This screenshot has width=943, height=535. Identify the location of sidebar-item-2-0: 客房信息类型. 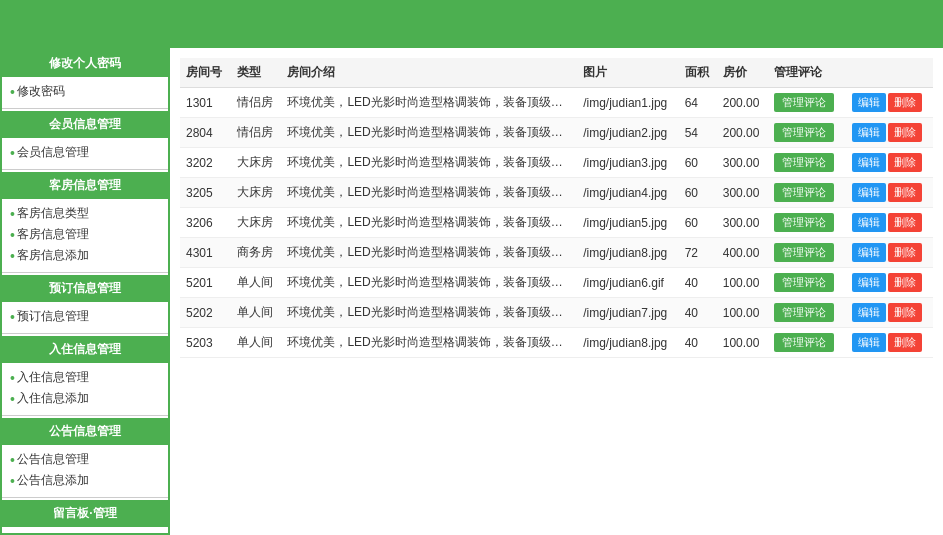
(85, 214).